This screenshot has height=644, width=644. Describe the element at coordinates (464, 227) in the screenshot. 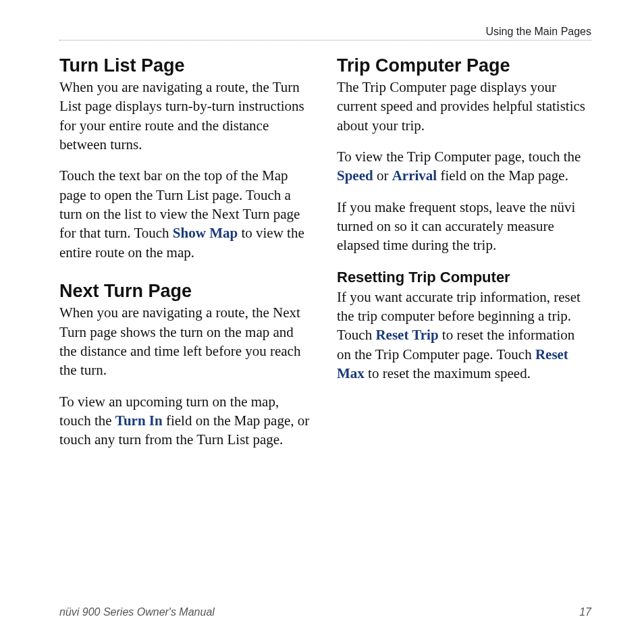

I see `paragraph: If you make frequent stops, leave the nü…` at that location.